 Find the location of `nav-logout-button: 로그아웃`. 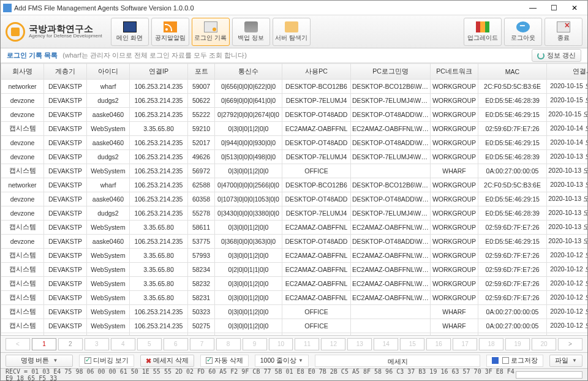

nav-logout-button: 로그아웃 is located at coordinates (523, 32).